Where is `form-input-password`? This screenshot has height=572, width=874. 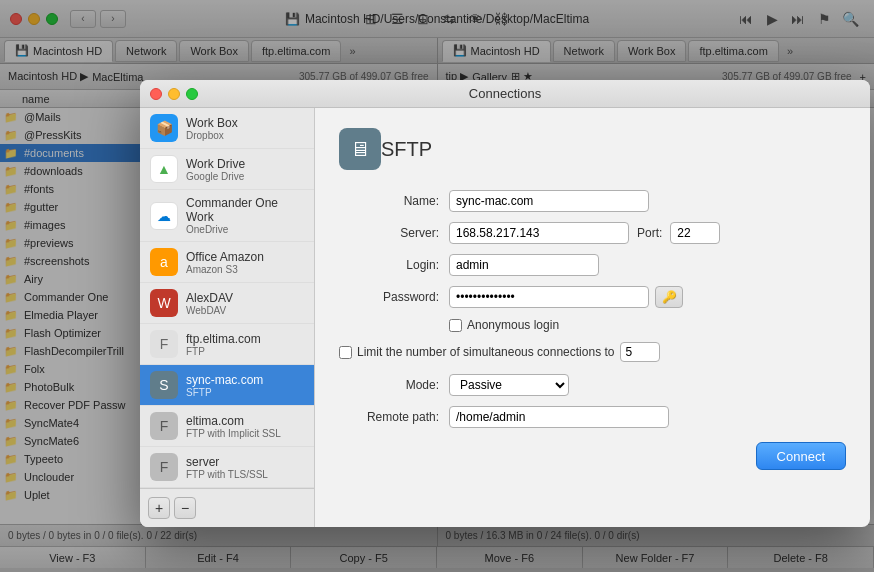
form-input-password is located at coordinates (549, 297).